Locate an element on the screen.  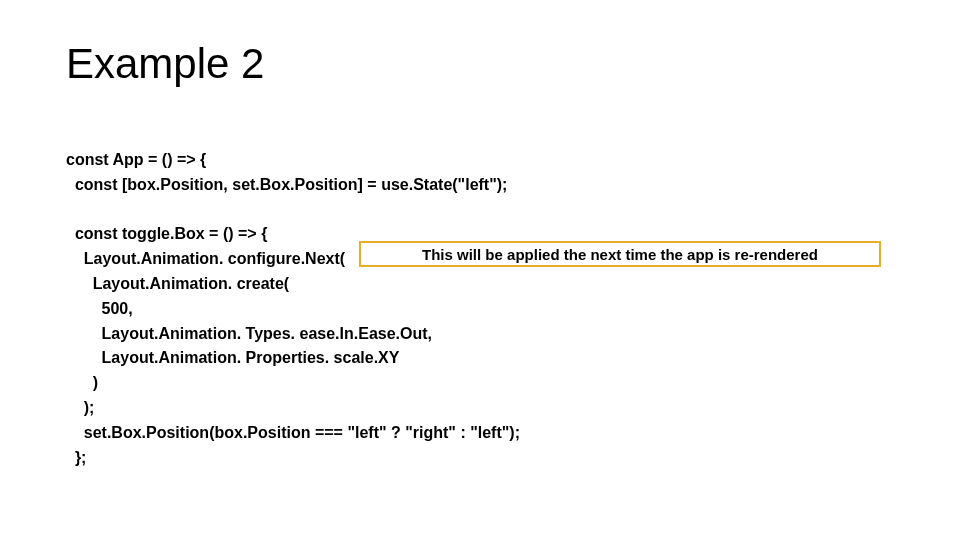
code-line: }; is located at coordinates (76, 458).